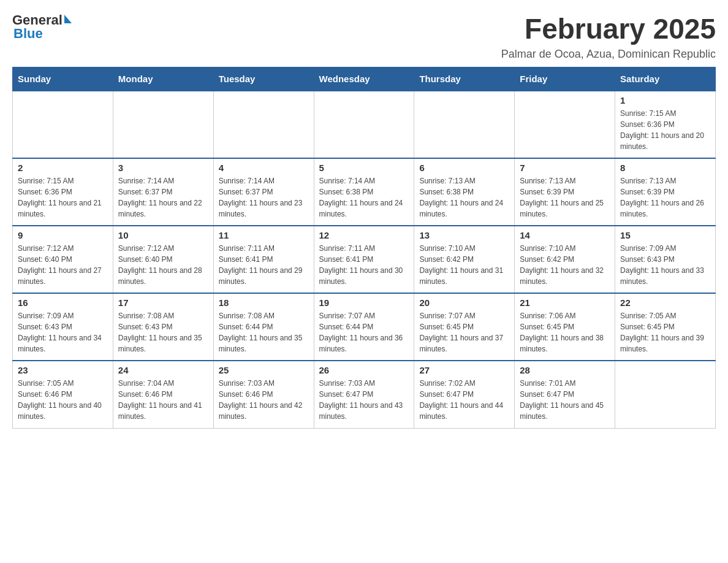 The width and height of the screenshot is (728, 563). I want to click on calendar-cell: 14Sunrise: 7:10 AM Sunset: 6:42 PM Dayli…, so click(565, 259).